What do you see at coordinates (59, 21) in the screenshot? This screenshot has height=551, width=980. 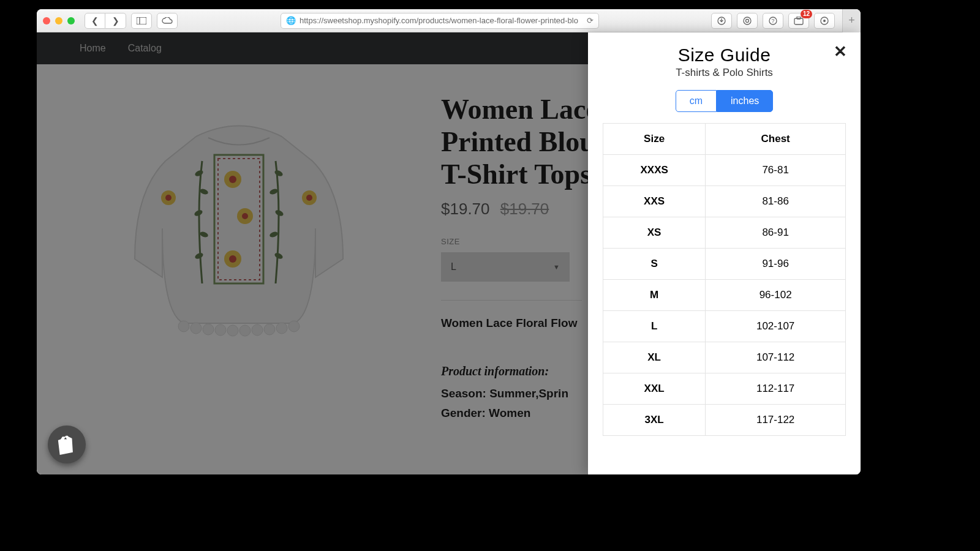 I see `window-controls` at bounding box center [59, 21].